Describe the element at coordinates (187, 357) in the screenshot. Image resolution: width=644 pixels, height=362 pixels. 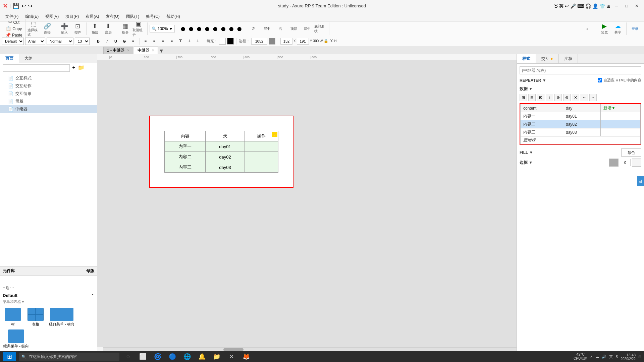
I see `taskbar-chrome: 🌐` at that location.